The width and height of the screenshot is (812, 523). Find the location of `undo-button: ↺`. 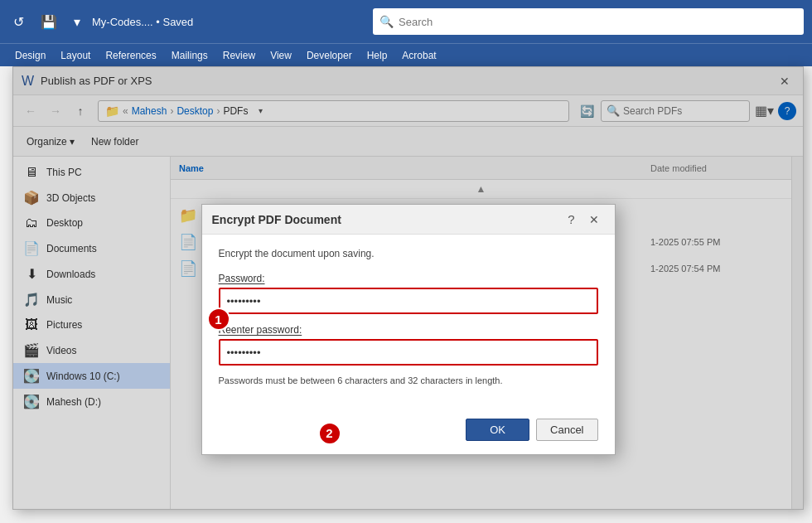

undo-button: ↺ is located at coordinates (18, 22).